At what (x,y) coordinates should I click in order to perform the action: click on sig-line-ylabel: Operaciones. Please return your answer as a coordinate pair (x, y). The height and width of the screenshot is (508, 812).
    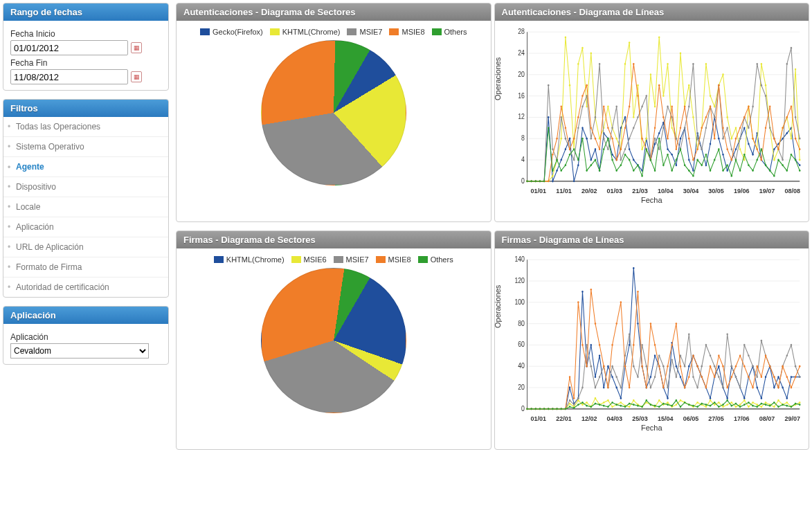
    Looking at the image, I should click on (498, 307).